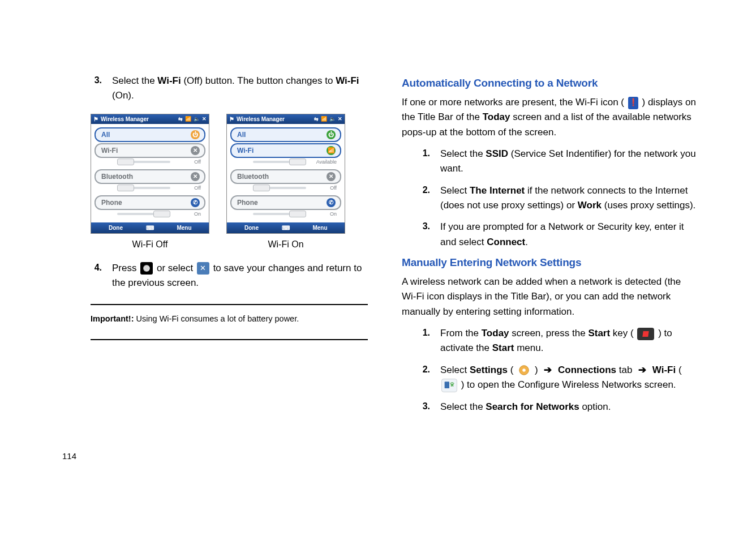  I want to click on text: or select, so click(177, 268).